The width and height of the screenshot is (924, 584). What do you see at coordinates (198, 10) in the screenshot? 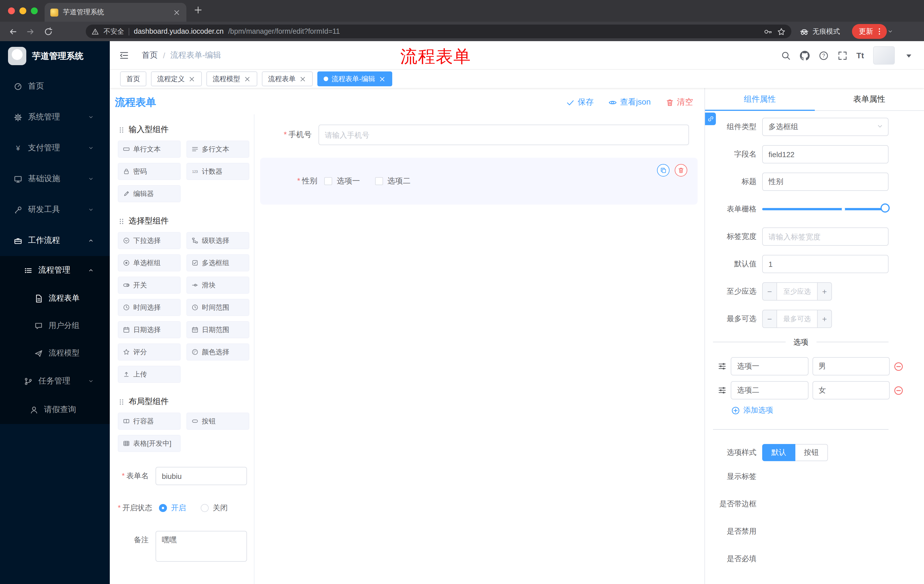
I see `new-tab-button` at bounding box center [198, 10].